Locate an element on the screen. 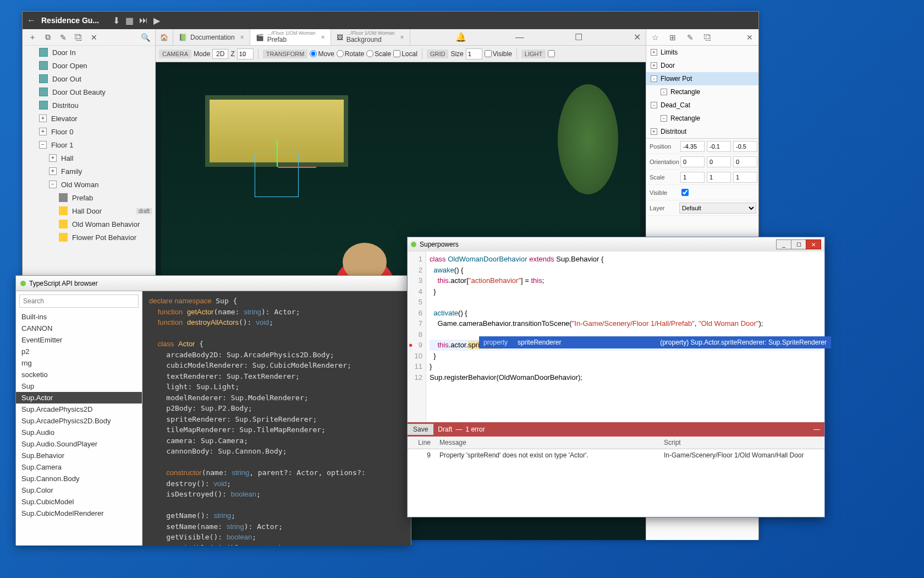 Image resolution: width=924 pixels, height=578 pixels. move-radio: Move is located at coordinates (322, 54).